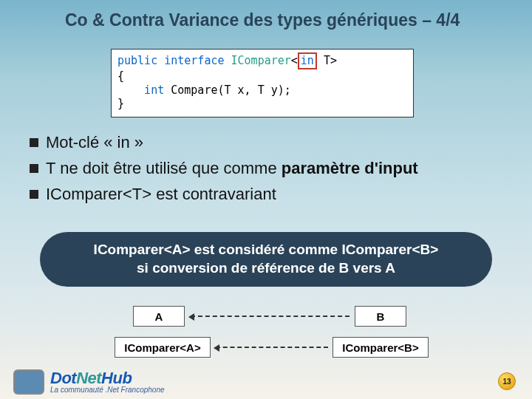 This screenshot has width=532, height=399. What do you see at coordinates (140, 90) in the screenshot?
I see `code-keyword: int` at bounding box center [140, 90].